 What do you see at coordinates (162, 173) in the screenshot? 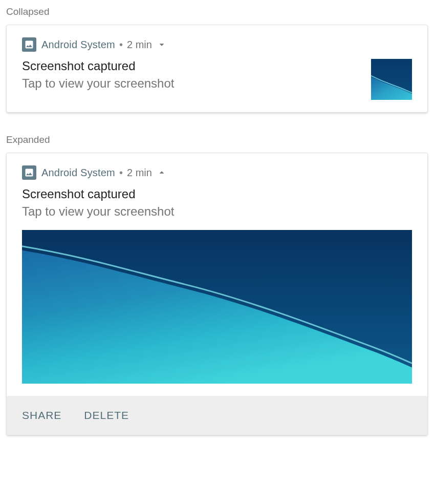
I see `chevron-up-icon` at bounding box center [162, 173].